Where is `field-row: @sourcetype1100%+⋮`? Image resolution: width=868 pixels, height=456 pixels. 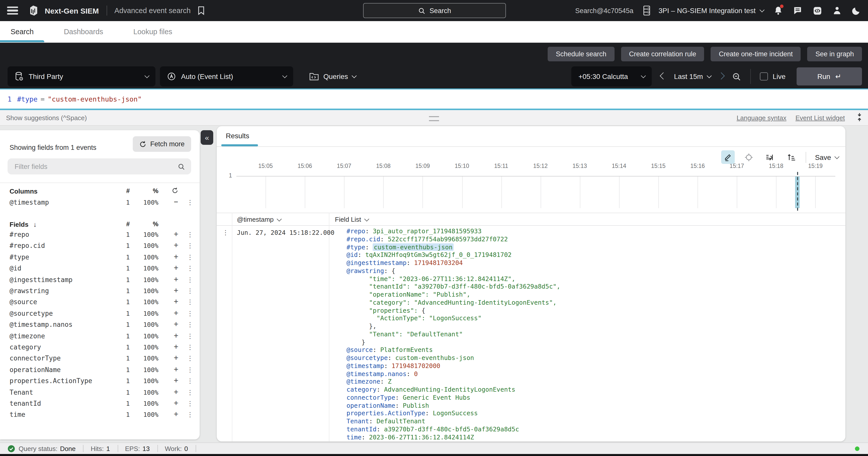
field-row: @sourcetype1100%+⋮ is located at coordinates (100, 314).